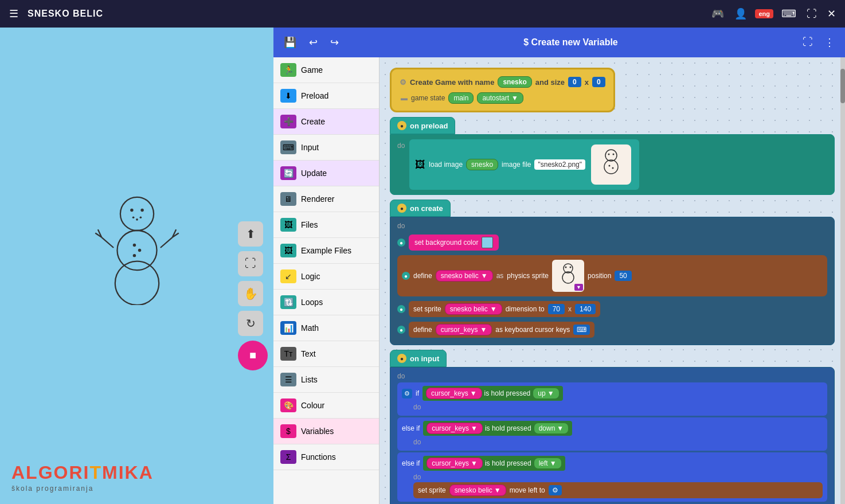 The height and width of the screenshot is (504, 845). I want to click on if-row: ⚙ if cursor_keys ▼ is hold pressed, so click(612, 393).